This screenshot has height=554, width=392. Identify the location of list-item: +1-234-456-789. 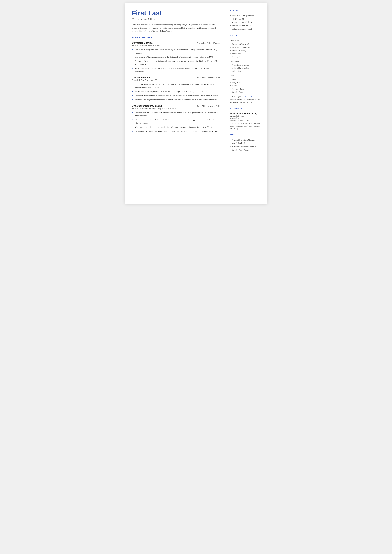
(247, 19).